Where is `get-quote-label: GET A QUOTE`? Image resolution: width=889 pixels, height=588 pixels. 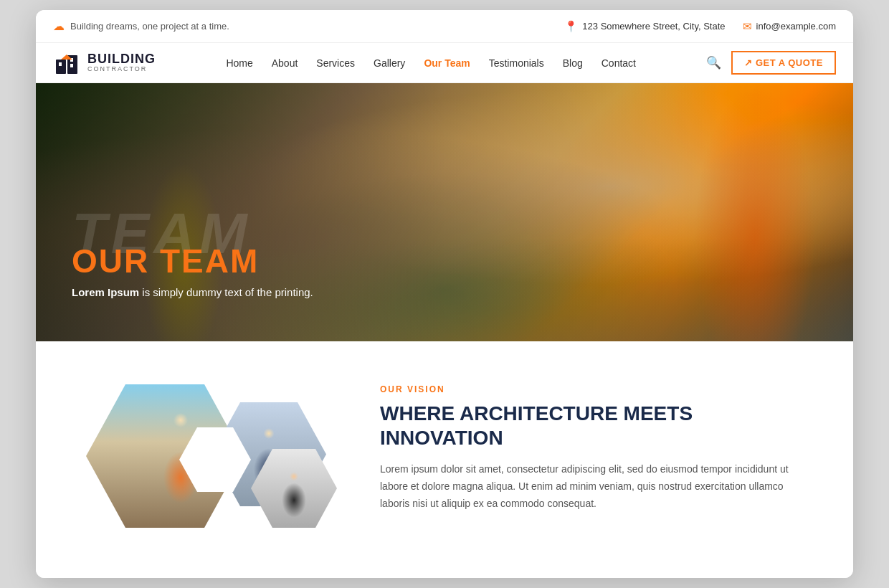
get-quote-label: GET A QUOTE is located at coordinates (789, 63).